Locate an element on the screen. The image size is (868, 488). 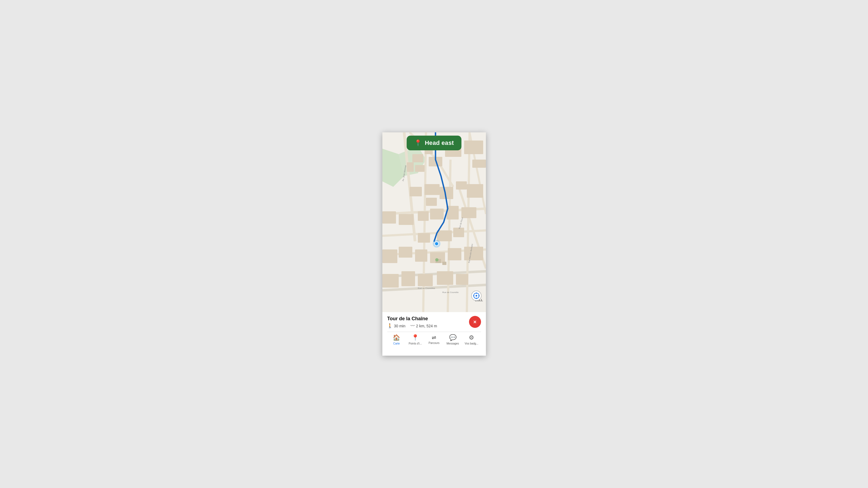
nav-label-badges: Vos badg... is located at coordinates (471, 344).